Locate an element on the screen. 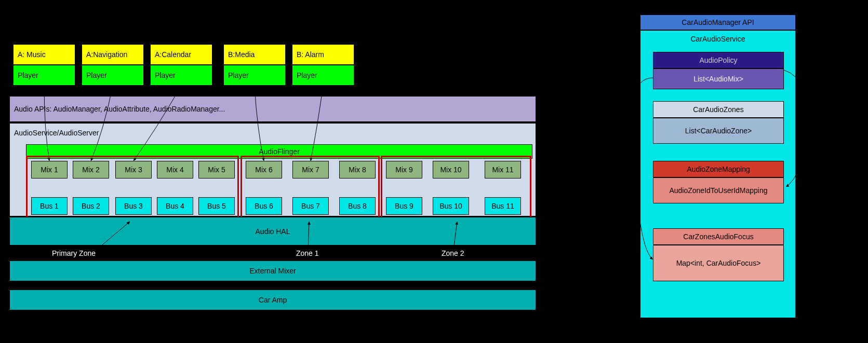 The height and width of the screenshot is (343, 868). app-attr-media: B:Media is located at coordinates (255, 54).